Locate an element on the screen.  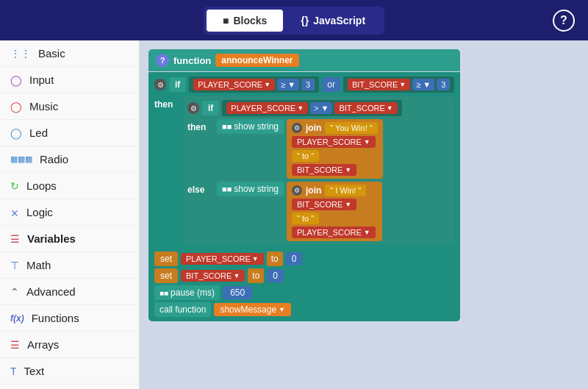
gt-op-inner: > ▼ is located at coordinates (321, 108).